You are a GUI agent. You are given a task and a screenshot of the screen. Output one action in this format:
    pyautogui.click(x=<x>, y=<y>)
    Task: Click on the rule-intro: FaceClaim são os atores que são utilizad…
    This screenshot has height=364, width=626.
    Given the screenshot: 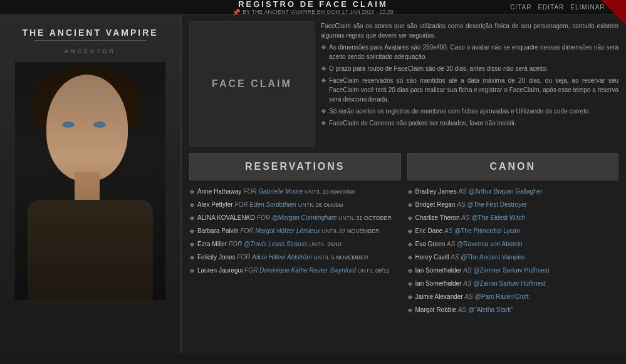 What is the action you would take?
    pyautogui.click(x=470, y=31)
    